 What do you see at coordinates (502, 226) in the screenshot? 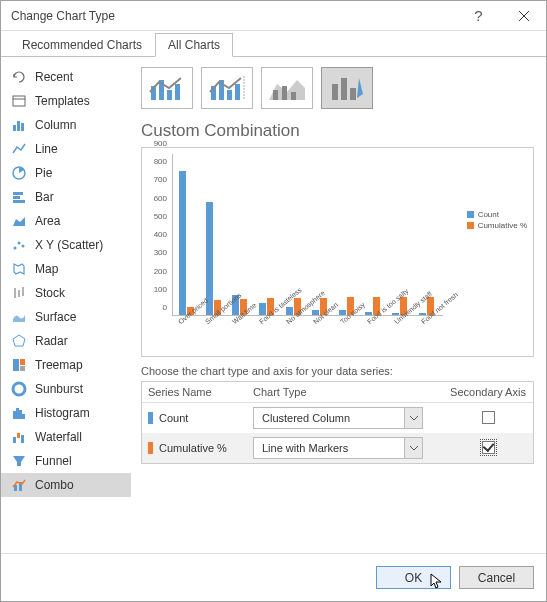
I see `legend-label: Cumulative %` at bounding box center [502, 226].